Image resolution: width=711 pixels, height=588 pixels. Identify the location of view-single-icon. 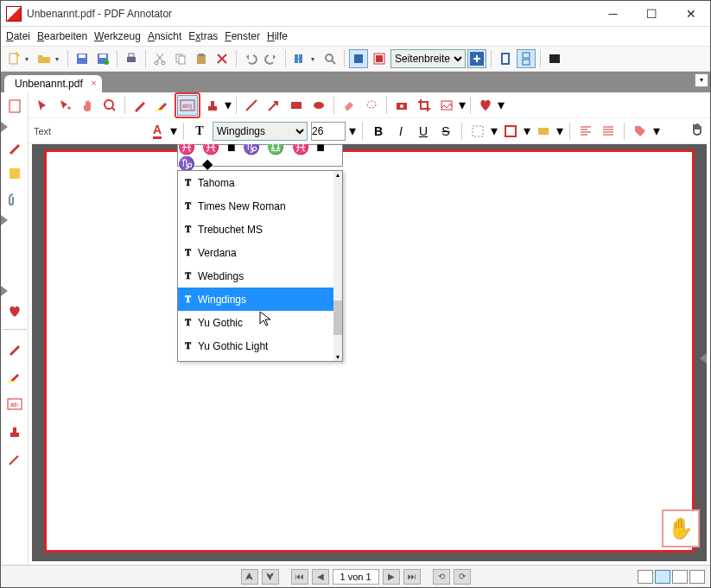
(645, 577).